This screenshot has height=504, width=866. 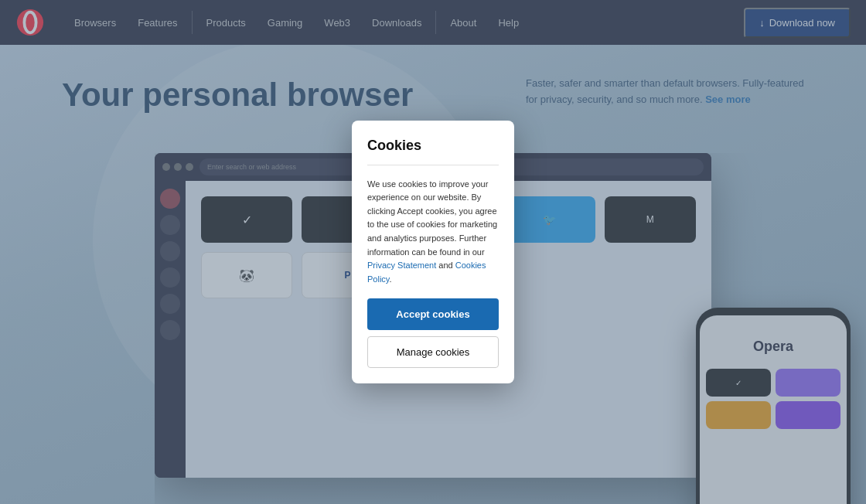 I want to click on cookie-conjunction: and, so click(x=445, y=265).